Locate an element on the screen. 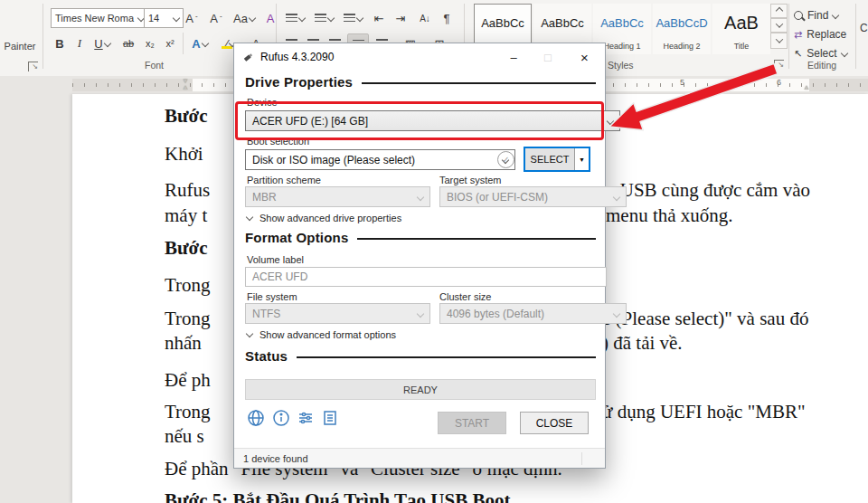 The height and width of the screenshot is (503, 868). style-title: AaB Title is located at coordinates (741, 29).